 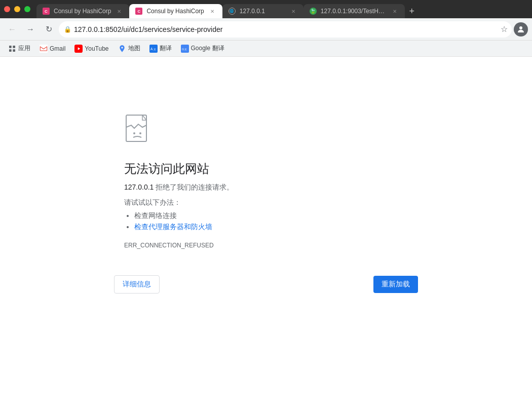 I want to click on reload-button: ↻, so click(x=49, y=29).